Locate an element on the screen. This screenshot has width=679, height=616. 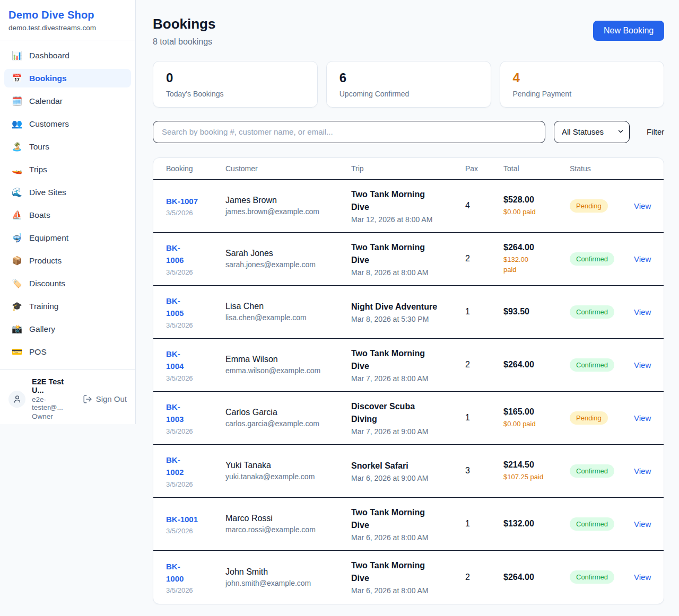
controls-row: All Statuses Filter is located at coordinates (408, 132).